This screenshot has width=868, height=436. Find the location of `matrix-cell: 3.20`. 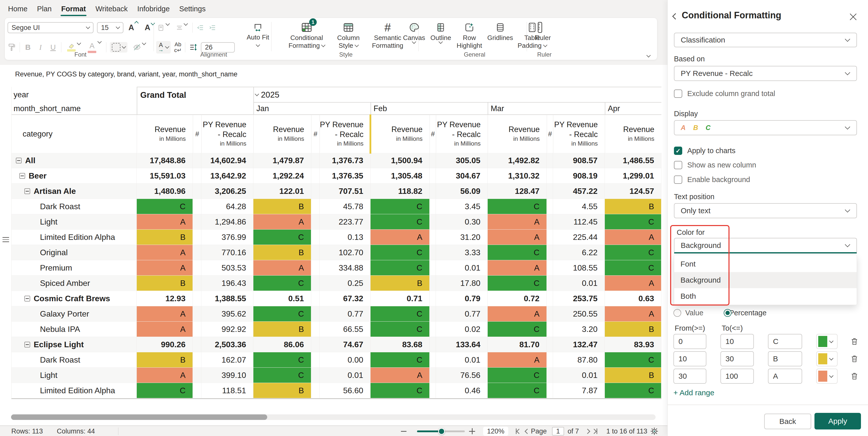

matrix-cell: 3.20 is located at coordinates (579, 329).